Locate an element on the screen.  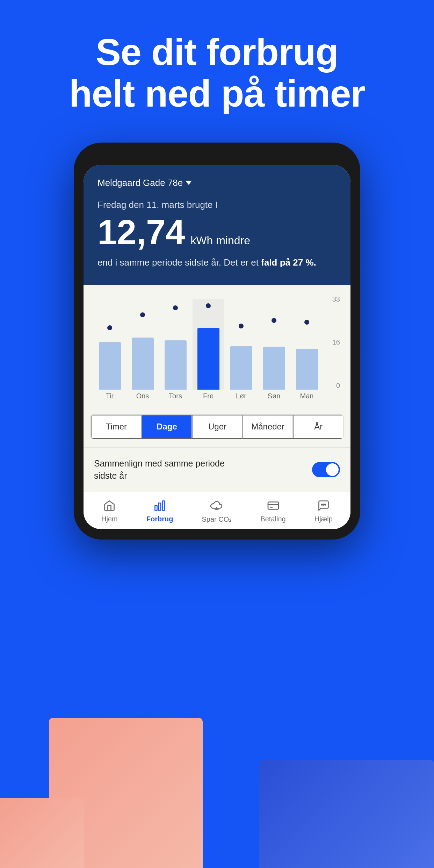
dot-lor is located at coordinates (241, 326).